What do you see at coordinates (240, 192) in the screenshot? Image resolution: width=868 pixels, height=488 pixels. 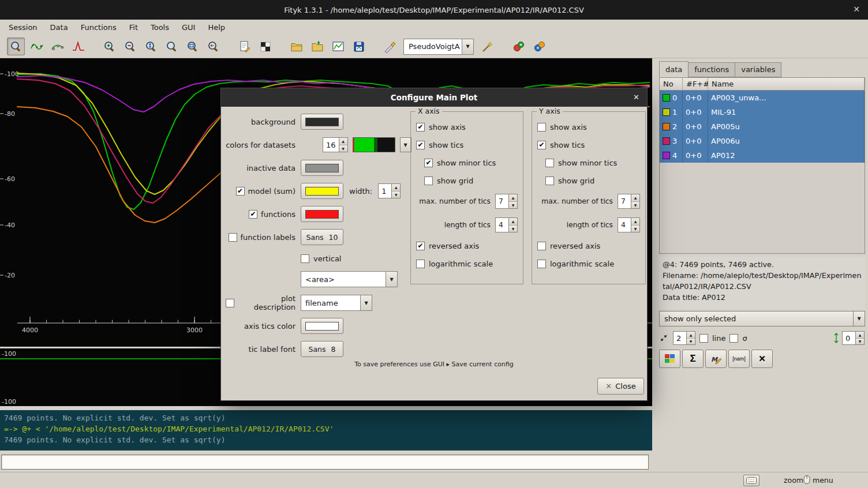 I see `model-sum-checkbox: ✔` at bounding box center [240, 192].